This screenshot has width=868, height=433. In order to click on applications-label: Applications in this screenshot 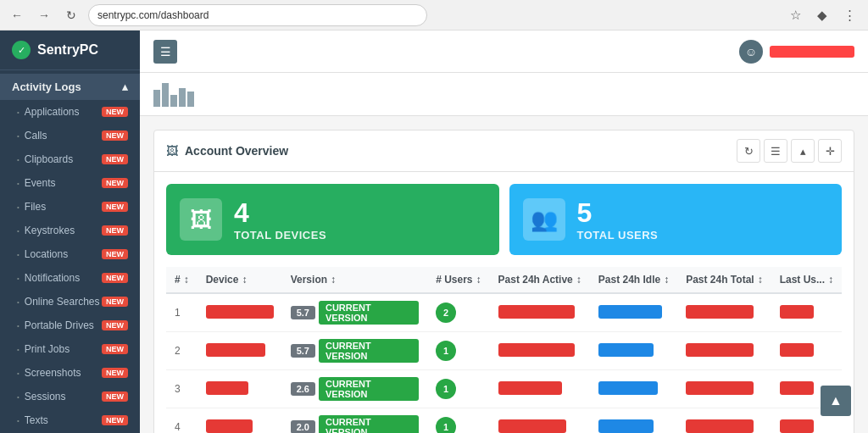, I will do `click(53, 112)`.